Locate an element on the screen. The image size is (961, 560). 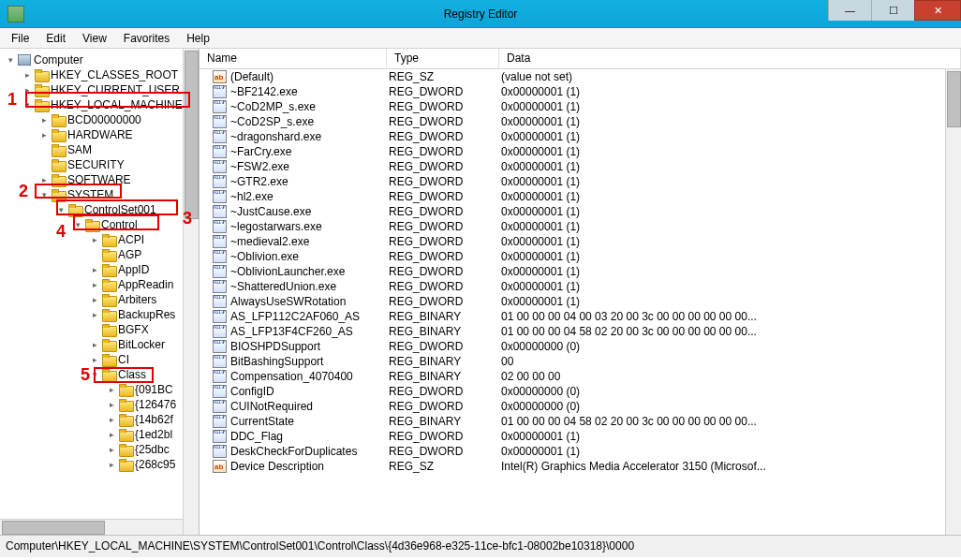
list-row: (Default)REG_SZ(value not set) is located at coordinates (581, 77).